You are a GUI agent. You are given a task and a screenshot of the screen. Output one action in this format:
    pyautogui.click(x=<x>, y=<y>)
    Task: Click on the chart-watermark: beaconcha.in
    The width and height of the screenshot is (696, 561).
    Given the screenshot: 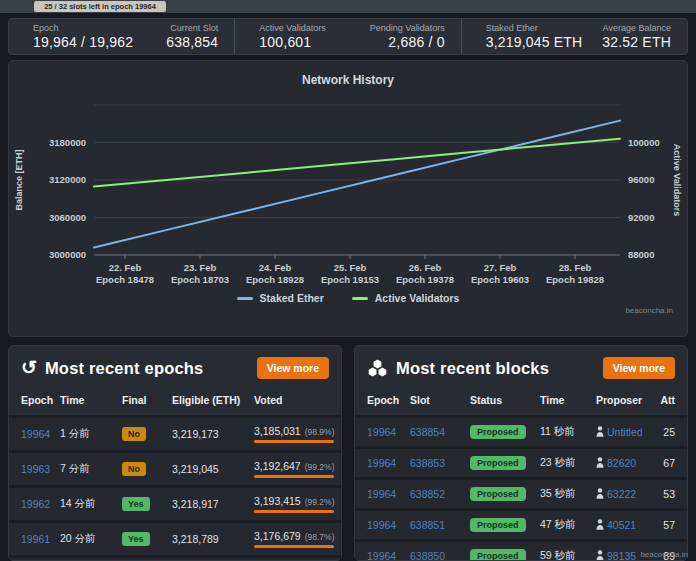 What is the action you would take?
    pyautogui.click(x=649, y=310)
    